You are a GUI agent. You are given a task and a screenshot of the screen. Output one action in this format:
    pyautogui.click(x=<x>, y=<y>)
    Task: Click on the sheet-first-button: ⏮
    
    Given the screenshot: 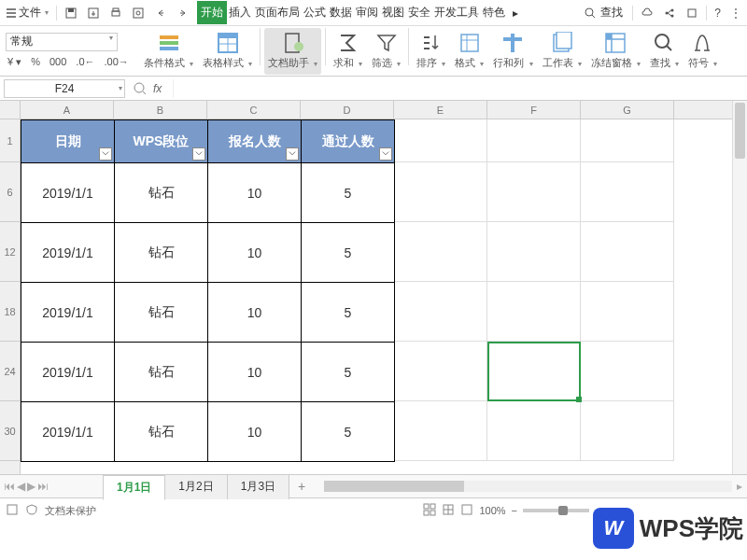 What is the action you would take?
    pyautogui.click(x=9, y=486)
    